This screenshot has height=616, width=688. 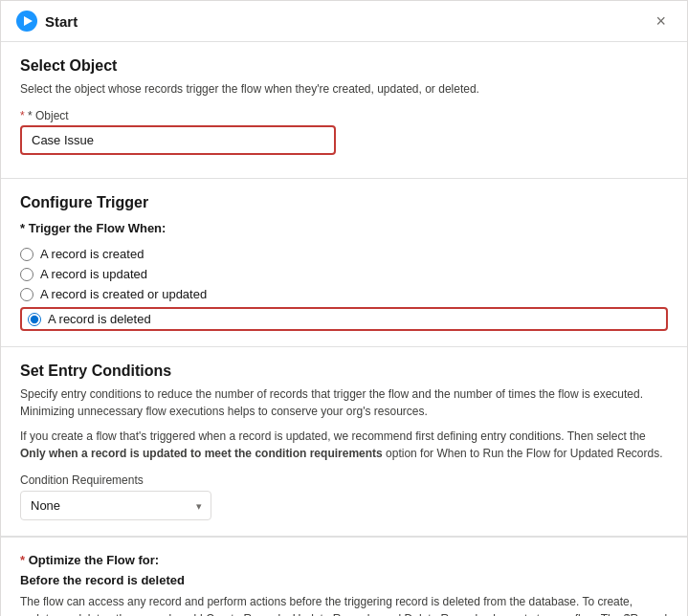 What do you see at coordinates (522, 453) in the screenshot?
I see `desc2-after: option for When to Run the Flow for Upda…` at bounding box center [522, 453].